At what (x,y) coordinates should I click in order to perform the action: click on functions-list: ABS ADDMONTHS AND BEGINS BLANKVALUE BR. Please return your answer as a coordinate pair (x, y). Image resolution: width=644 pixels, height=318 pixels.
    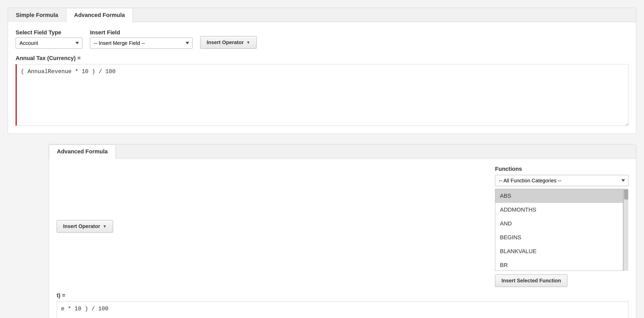
    Looking at the image, I should click on (559, 230).